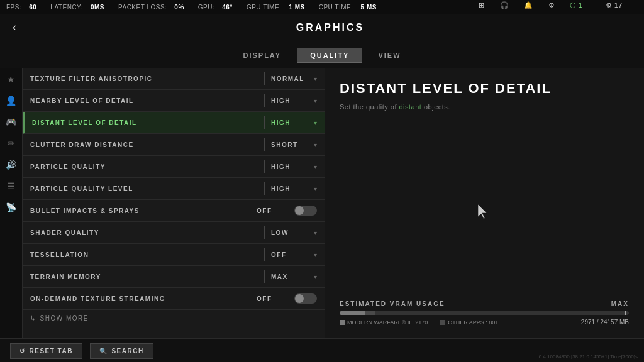 The image size is (644, 362). I want to click on vram-header: ESTIMATED VRAM USAGE MAX, so click(484, 304).